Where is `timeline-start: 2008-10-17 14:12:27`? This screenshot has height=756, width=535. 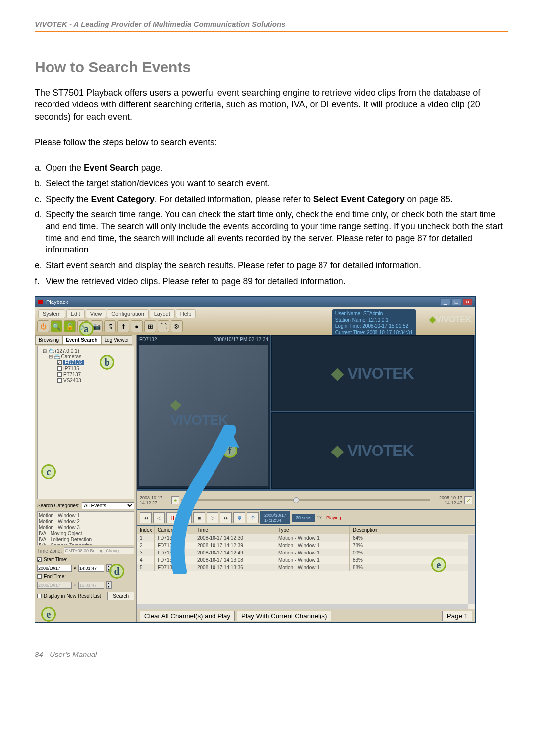 timeline-start: 2008-10-17 14:12:27 is located at coordinates (155, 500).